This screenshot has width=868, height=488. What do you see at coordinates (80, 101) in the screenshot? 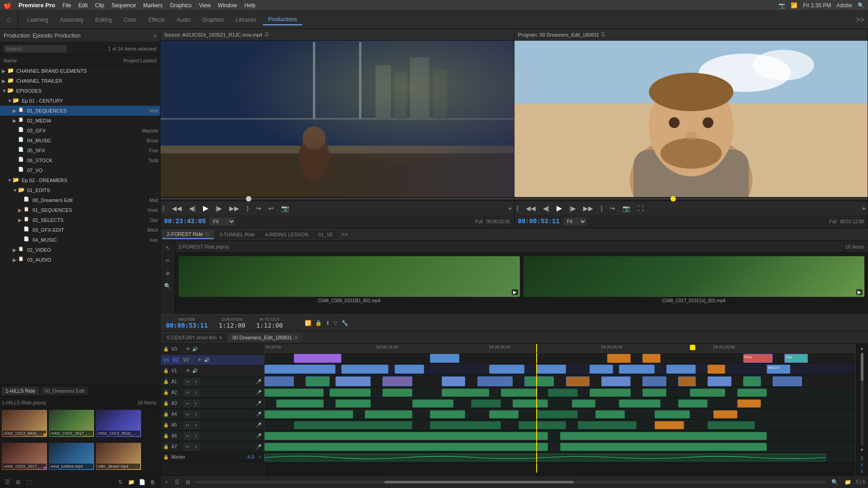
I see `list-item: ▼ 📂 Ep 01 - CENTURY` at bounding box center [80, 101].